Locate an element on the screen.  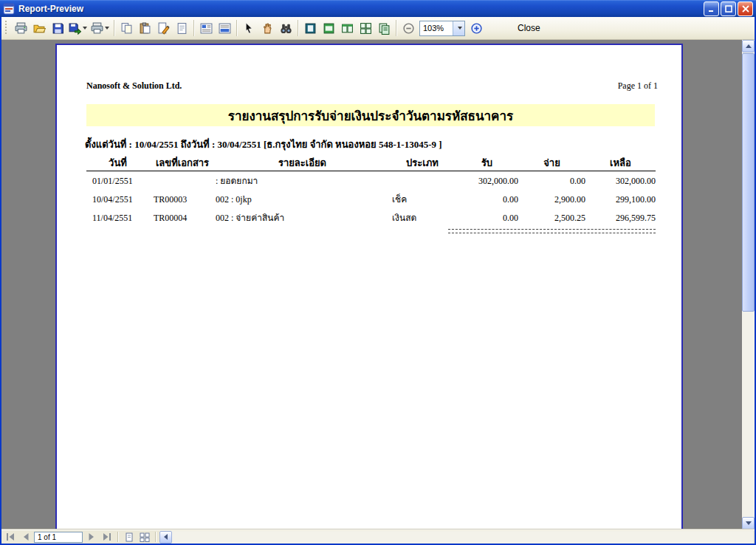
vertical-scrollbar-thumb is located at coordinates (749, 182).